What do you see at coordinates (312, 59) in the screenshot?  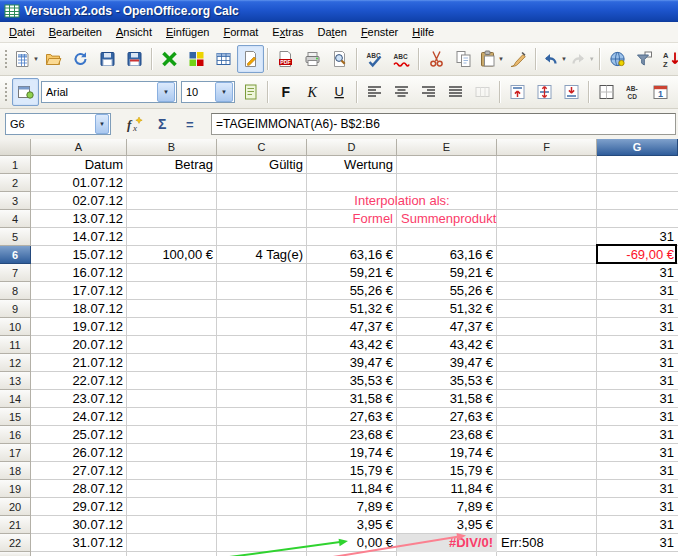 I see `print-button` at bounding box center [312, 59].